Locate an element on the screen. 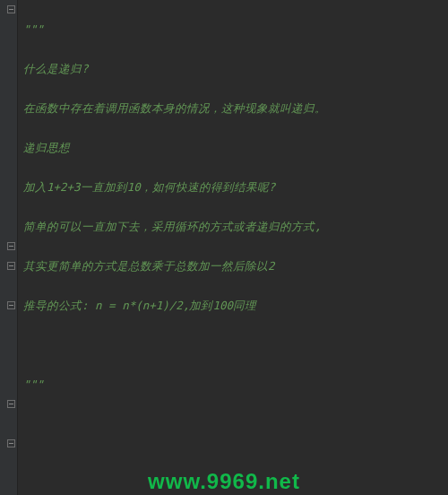 Image resolution: width=448 pixels, height=495 pixels. docstring-line: 什么是递归? is located at coordinates (56, 68).